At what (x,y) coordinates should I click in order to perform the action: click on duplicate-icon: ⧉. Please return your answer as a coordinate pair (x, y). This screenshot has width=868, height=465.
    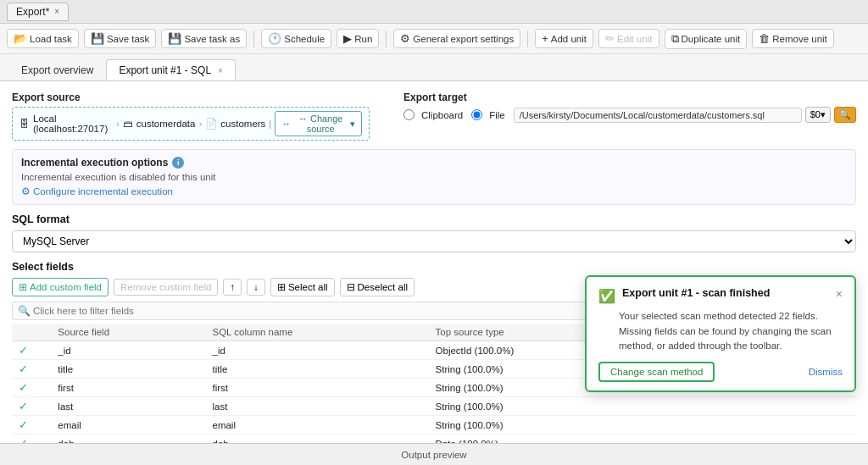
    Looking at the image, I should click on (675, 39).